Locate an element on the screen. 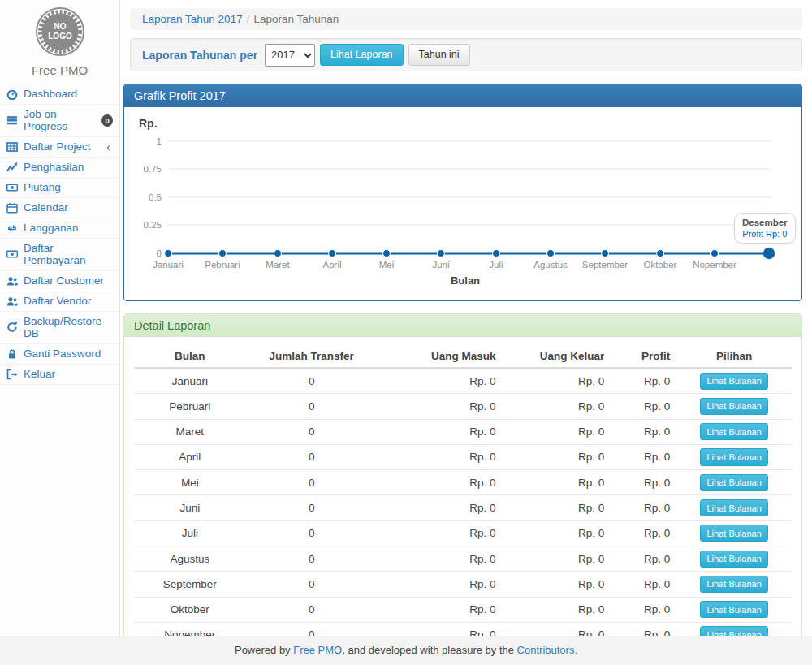 The image size is (812, 665). column-header-keluar: Uang Keluar is located at coordinates (557, 356).